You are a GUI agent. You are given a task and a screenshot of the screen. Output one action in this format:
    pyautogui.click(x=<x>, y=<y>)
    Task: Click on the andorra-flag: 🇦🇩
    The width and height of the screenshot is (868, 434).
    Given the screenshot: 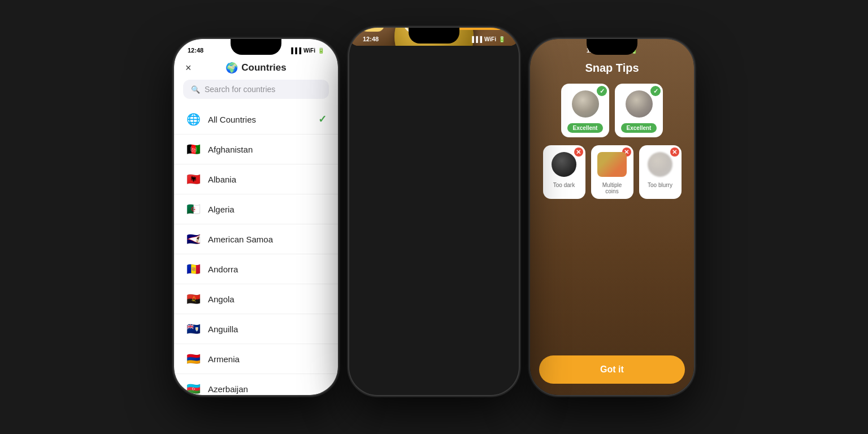 What is the action you would take?
    pyautogui.click(x=193, y=269)
    